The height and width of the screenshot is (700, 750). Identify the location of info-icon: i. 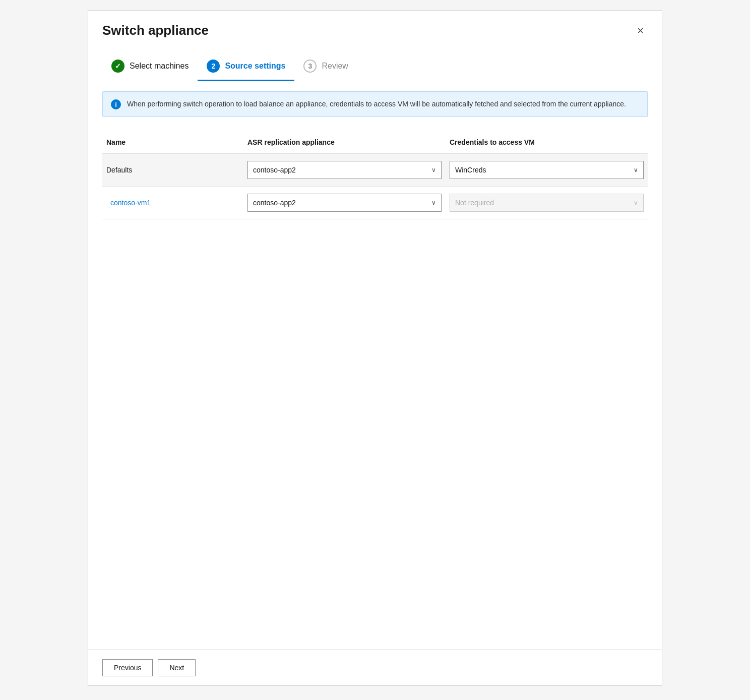
(116, 104).